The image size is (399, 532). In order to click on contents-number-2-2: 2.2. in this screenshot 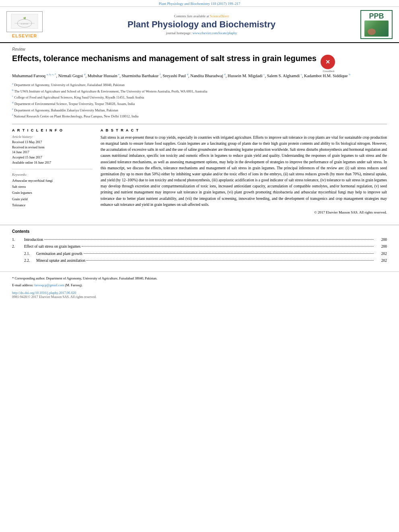, I will do `click(30, 261)`.